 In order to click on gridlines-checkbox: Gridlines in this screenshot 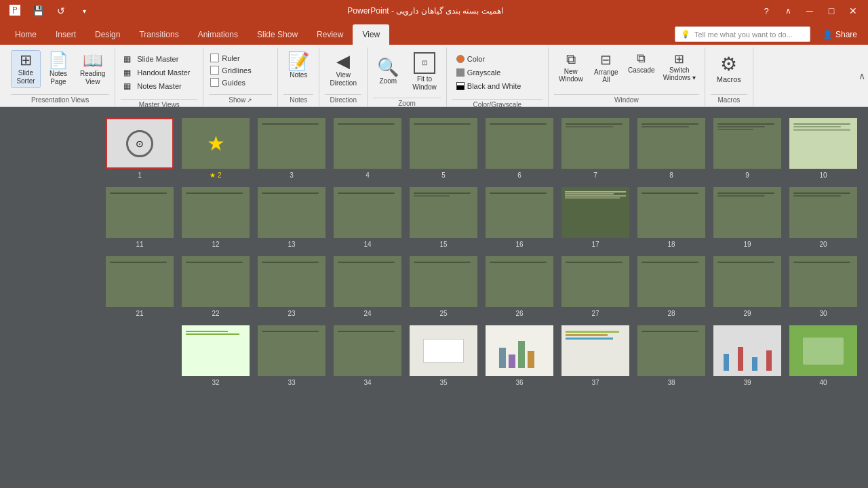, I will do `click(231, 70)`.